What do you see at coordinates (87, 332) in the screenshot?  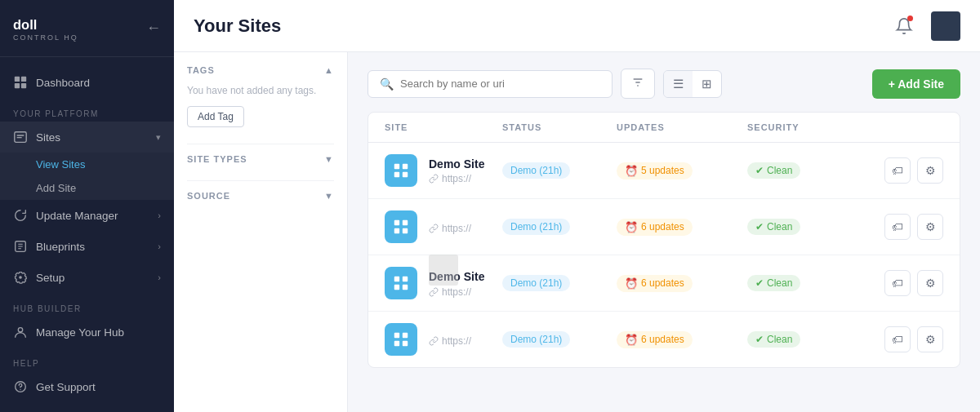 I see `sidebar-item-manage-hub: Manage Your Hub` at bounding box center [87, 332].